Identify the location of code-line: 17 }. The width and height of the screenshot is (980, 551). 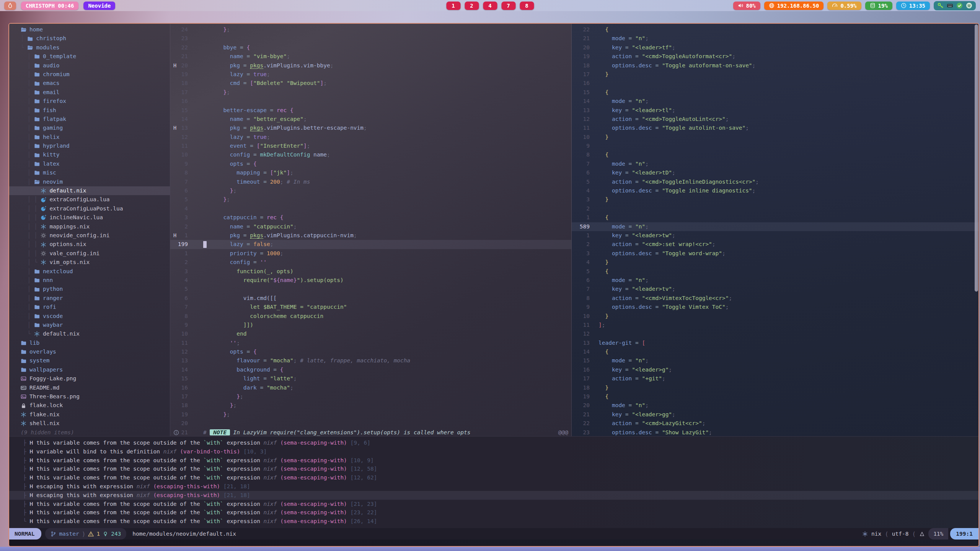
(775, 74).